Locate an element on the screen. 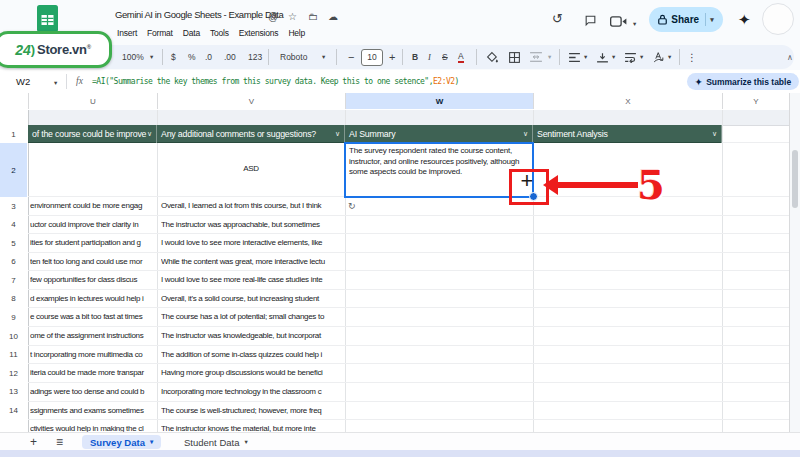 This screenshot has height=457, width=800. menu-help: Help is located at coordinates (296, 33).